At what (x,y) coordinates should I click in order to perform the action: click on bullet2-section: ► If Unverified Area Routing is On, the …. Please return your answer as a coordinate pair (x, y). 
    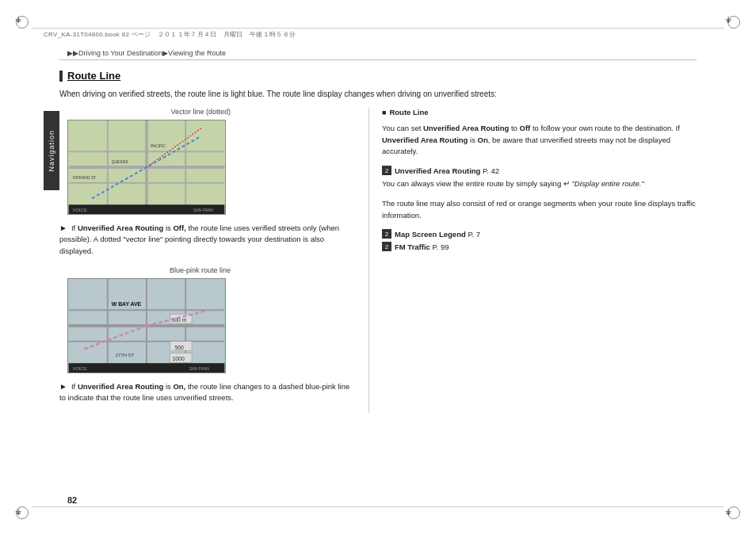
    Looking at the image, I should click on (206, 393).